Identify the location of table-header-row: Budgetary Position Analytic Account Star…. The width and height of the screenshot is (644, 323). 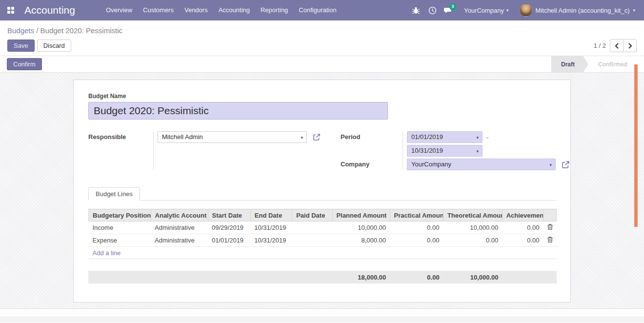
(323, 216).